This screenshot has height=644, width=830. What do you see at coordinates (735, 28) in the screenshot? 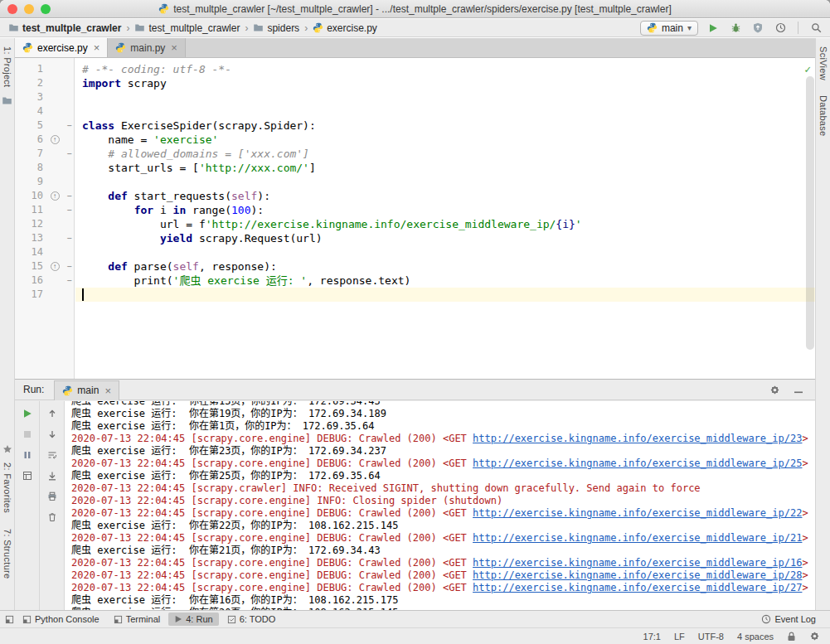
I see `debug-button` at bounding box center [735, 28].